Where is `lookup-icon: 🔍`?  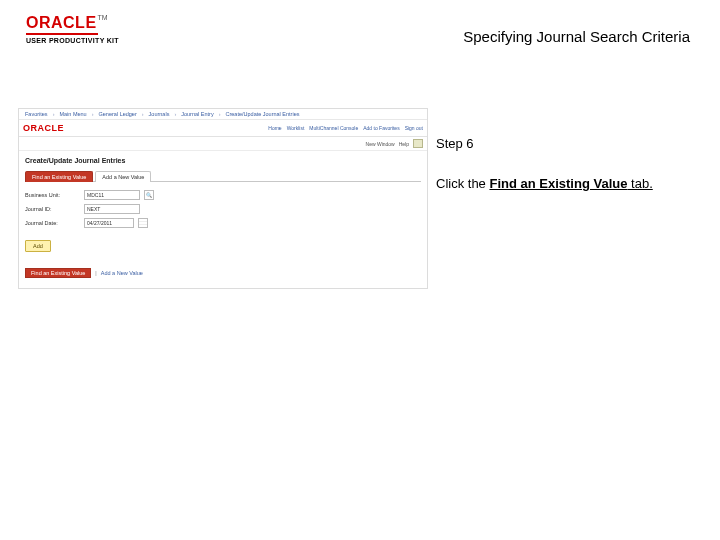 lookup-icon: 🔍 is located at coordinates (149, 195).